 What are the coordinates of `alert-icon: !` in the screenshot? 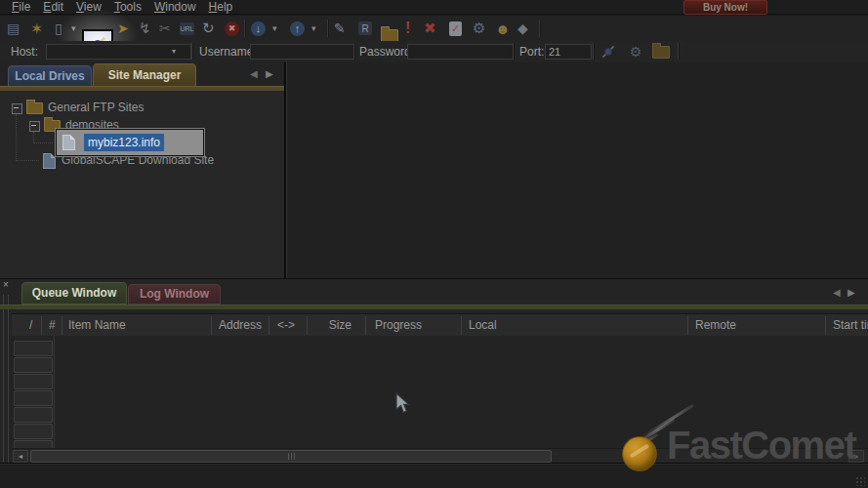 It's located at (408, 28).